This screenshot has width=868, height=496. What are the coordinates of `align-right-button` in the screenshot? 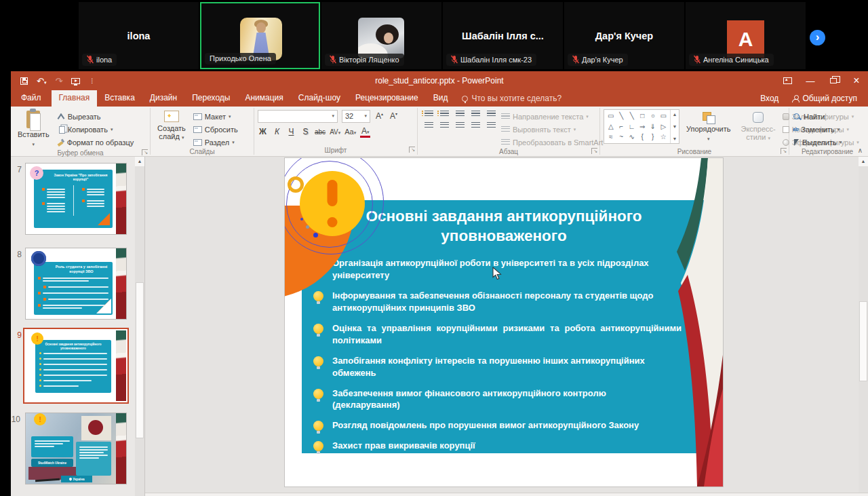 It's located at (460, 126).